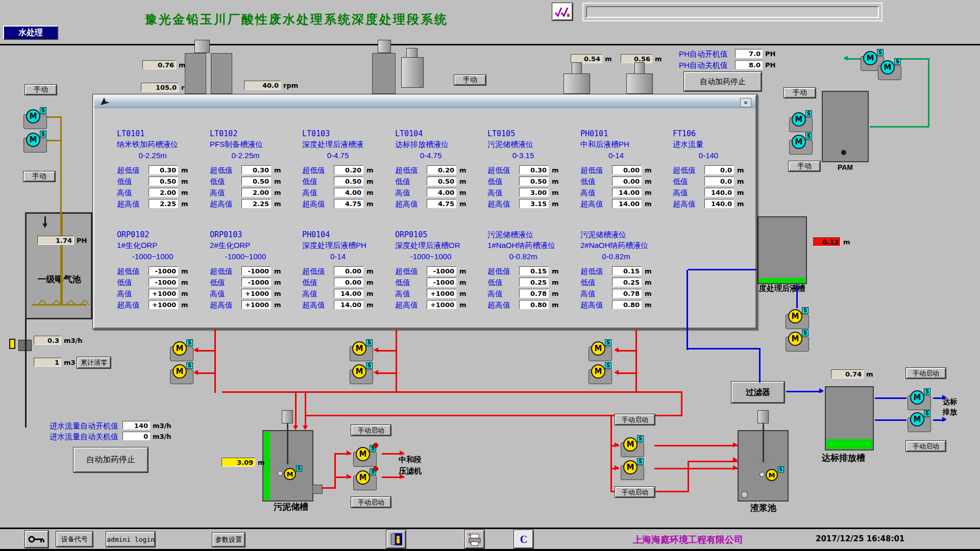  I want to click on auto-dose-stop-button-top: 自动加药停止, so click(723, 82).